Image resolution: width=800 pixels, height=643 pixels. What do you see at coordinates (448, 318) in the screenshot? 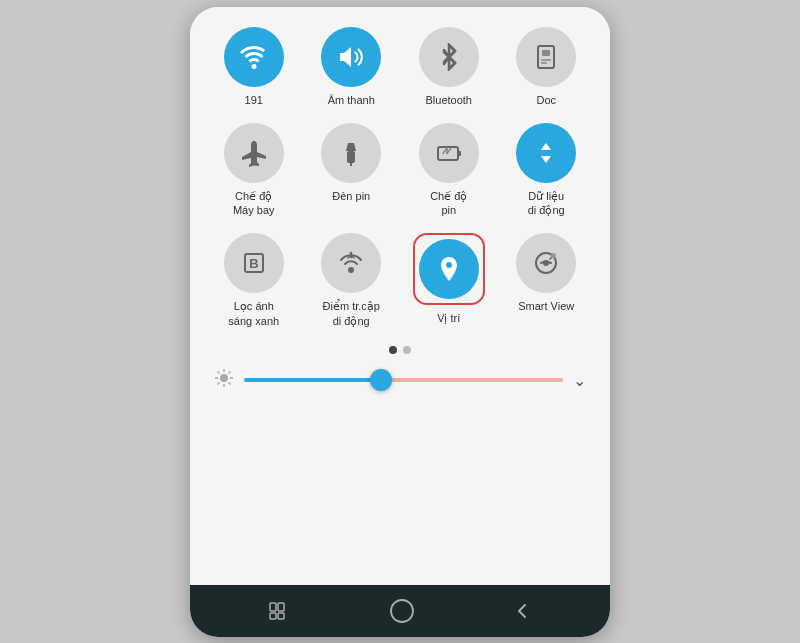
I see `location-label: Vị trí` at bounding box center [448, 318].